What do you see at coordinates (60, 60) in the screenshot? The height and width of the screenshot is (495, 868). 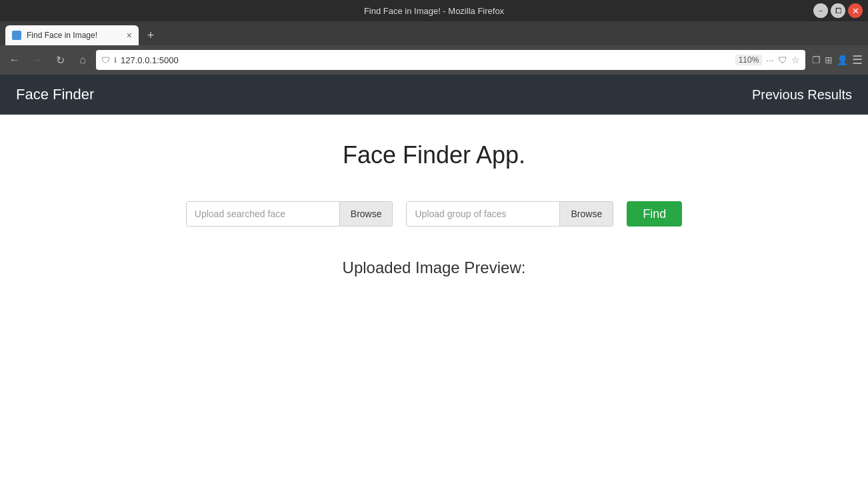 I see `reload-button: ↻` at bounding box center [60, 60].